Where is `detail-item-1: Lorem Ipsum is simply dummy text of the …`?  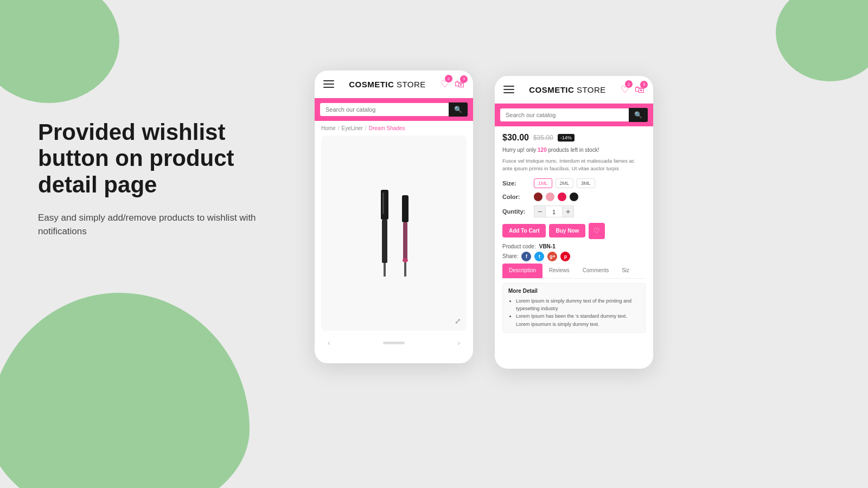
detail-item-1: Lorem Ipsum is simply dummy text of the … is located at coordinates (578, 305).